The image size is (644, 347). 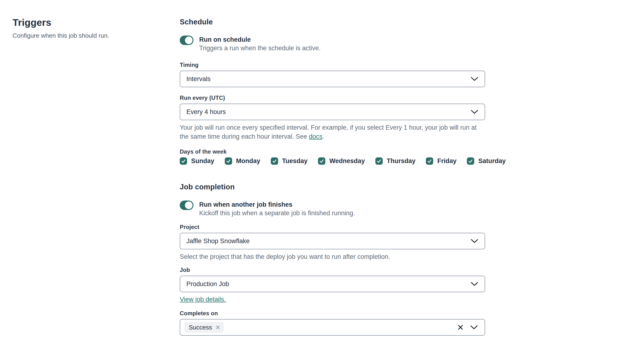 What do you see at coordinates (330, 132) in the screenshot?
I see `run-every-help-text: Your job will run once every specified i…` at bounding box center [330, 132].